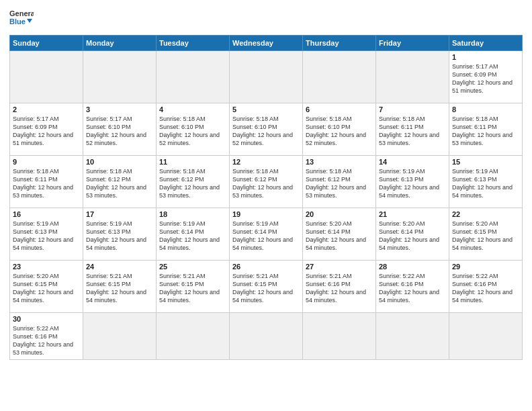 The width and height of the screenshot is (532, 411). What do you see at coordinates (266, 109) in the screenshot?
I see `day-number: 5` at bounding box center [266, 109].